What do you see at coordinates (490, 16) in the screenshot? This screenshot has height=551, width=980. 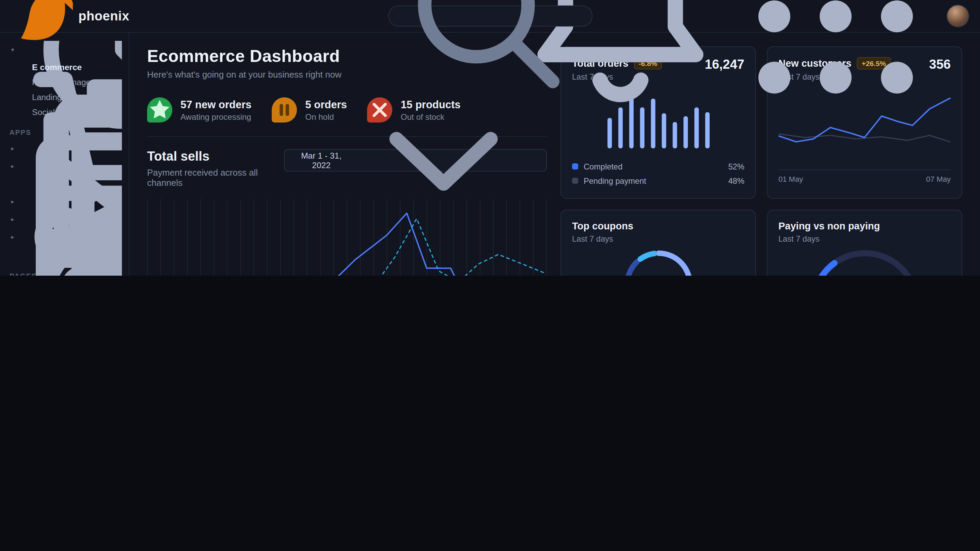 I see `top-navbar: phoenix` at bounding box center [490, 16].